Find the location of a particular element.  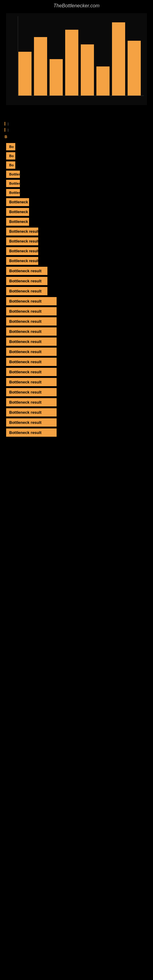

input-area-label: | is located at coordinates (78, 124).